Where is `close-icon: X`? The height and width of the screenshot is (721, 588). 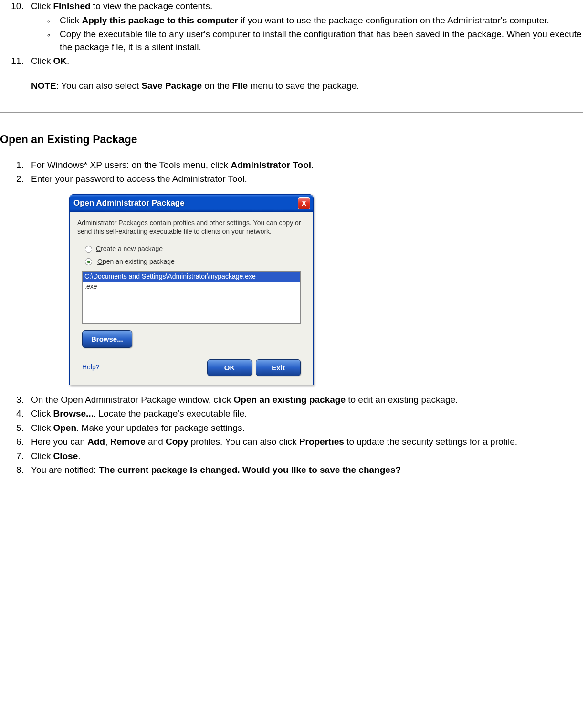 close-icon: X is located at coordinates (304, 203).